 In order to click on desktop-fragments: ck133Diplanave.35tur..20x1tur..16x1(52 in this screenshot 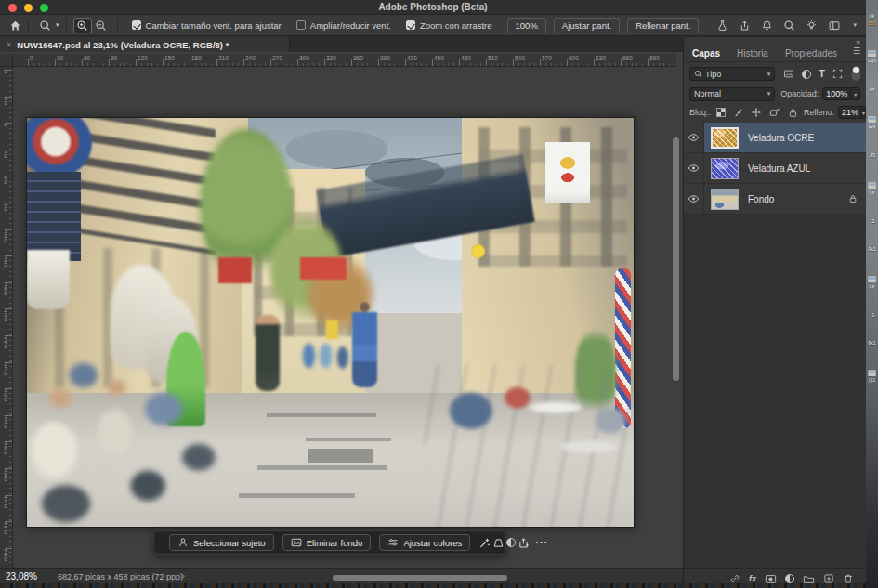, I will do `click(871, 199)`.